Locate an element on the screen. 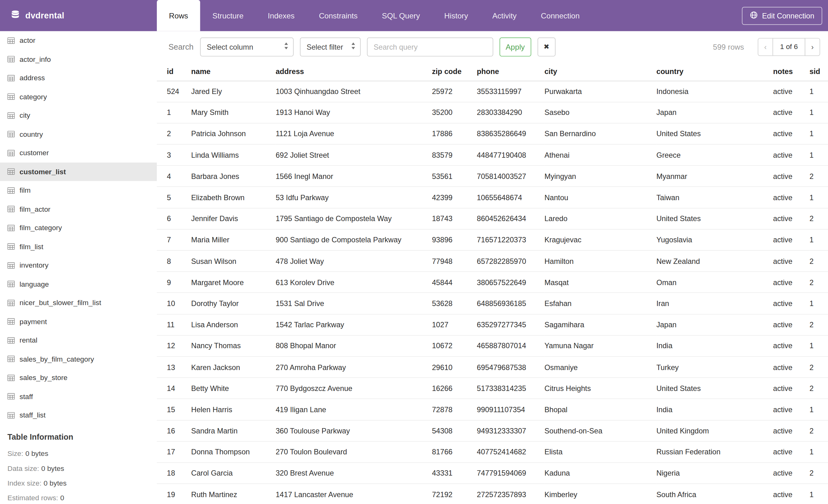 Image resolution: width=828 pixels, height=504 pixels. table-cell: 747791594069 is located at coordinates (511, 473).